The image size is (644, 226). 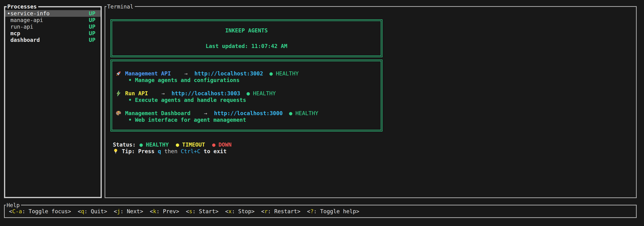 What do you see at coordinates (82, 211) in the screenshot?
I see `help-key: q` at bounding box center [82, 211].